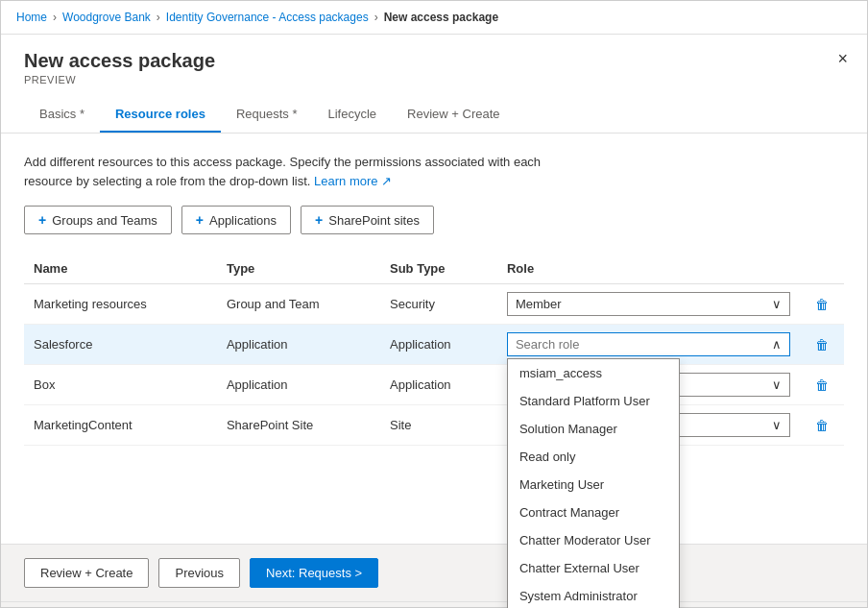  What do you see at coordinates (777, 344) in the screenshot?
I see `chevron-up-icon: ∧` at bounding box center [777, 344].